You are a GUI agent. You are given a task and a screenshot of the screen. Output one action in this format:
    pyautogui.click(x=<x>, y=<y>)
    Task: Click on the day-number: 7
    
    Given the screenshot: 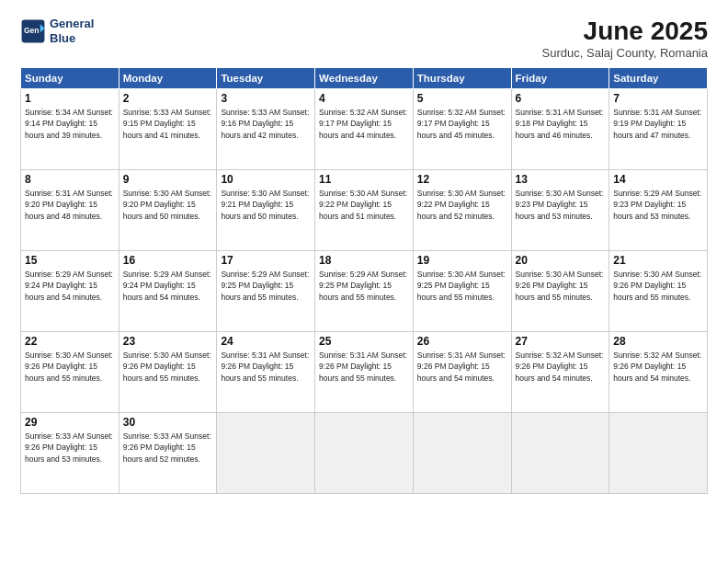 What is the action you would take?
    pyautogui.click(x=658, y=98)
    